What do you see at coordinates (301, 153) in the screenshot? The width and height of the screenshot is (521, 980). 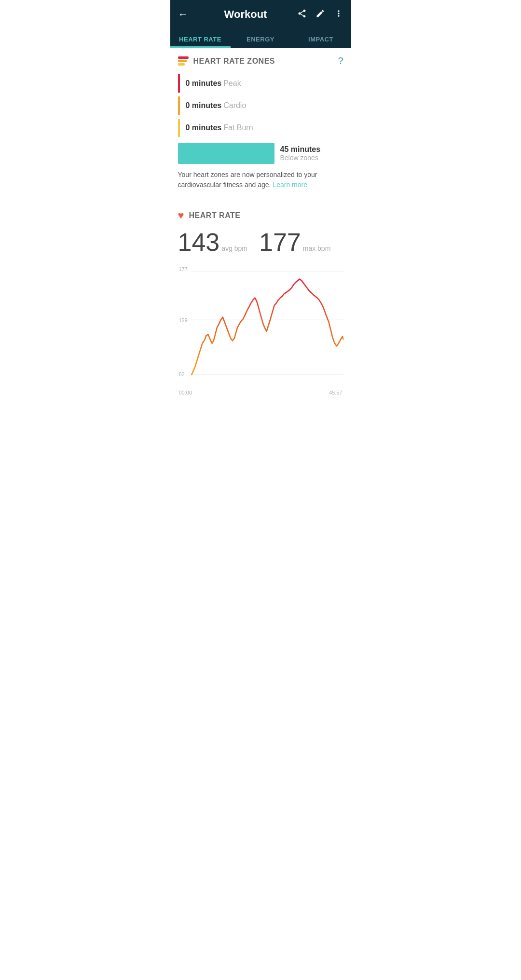 I see `below-zones-text: 45 minutes Below zones` at bounding box center [301, 153].